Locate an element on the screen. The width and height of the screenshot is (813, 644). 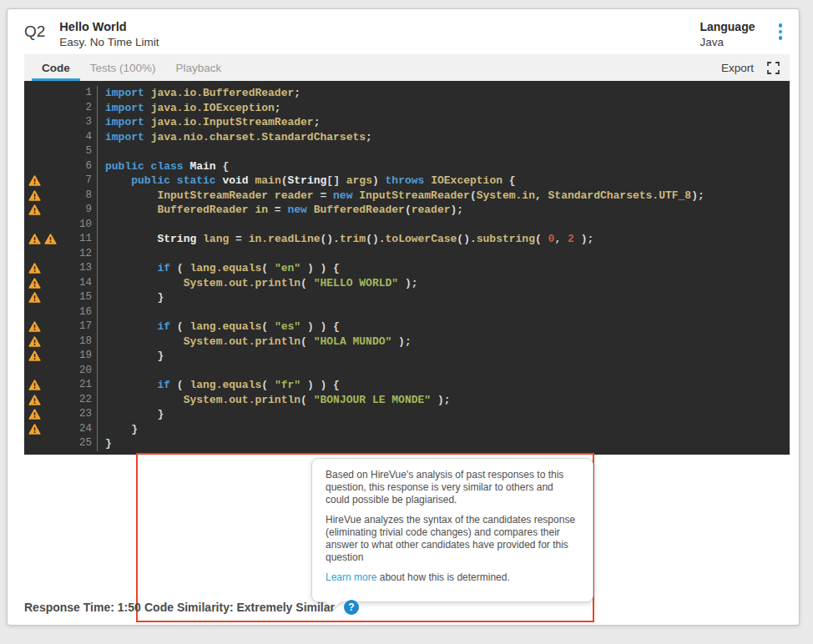
line-number: 6 is located at coordinates (85, 167).